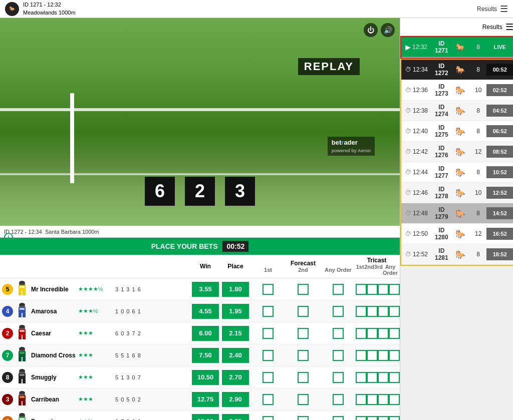 The image size is (513, 420). I want to click on schedule-row: ⏱ 12:52 ID 1281 🐎 8 18:52, so click(457, 254).